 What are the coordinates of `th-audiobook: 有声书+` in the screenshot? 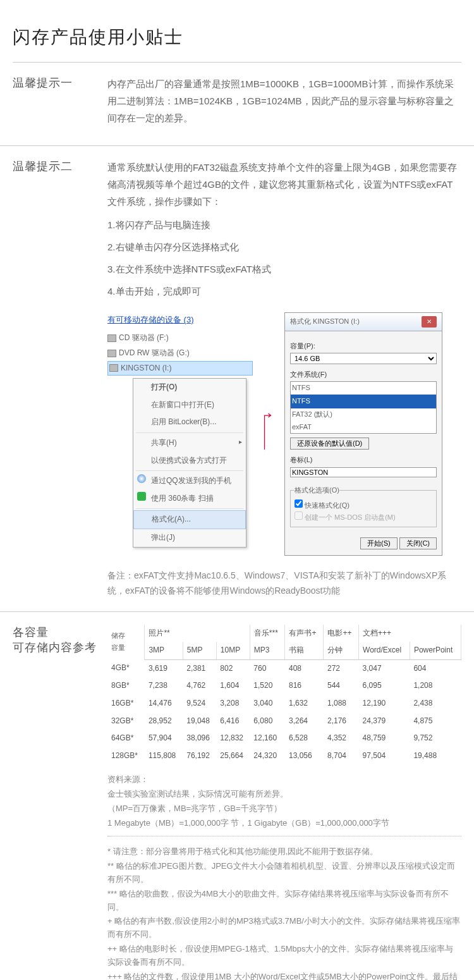 It's located at (305, 634).